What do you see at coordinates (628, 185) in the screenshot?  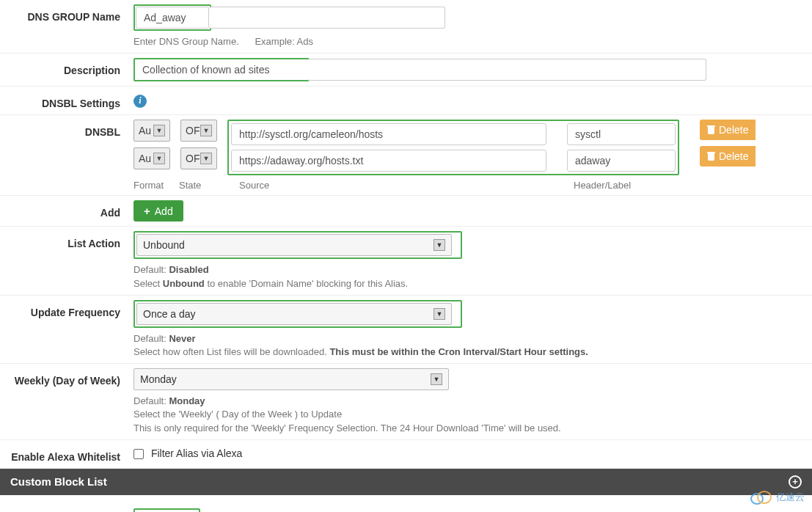 I see `hdr-header: Header/Label` at bounding box center [628, 185].